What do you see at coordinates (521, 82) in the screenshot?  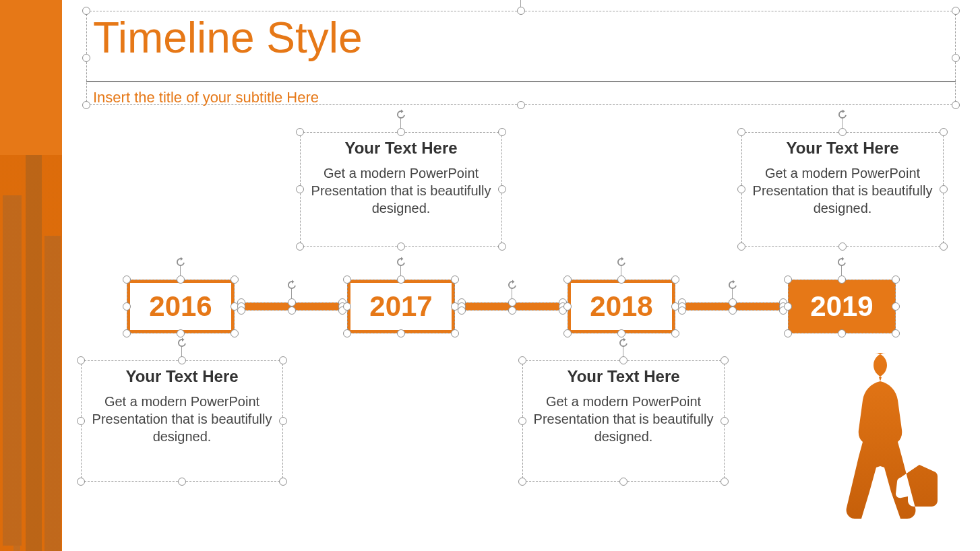 I see `title-divider` at bounding box center [521, 82].